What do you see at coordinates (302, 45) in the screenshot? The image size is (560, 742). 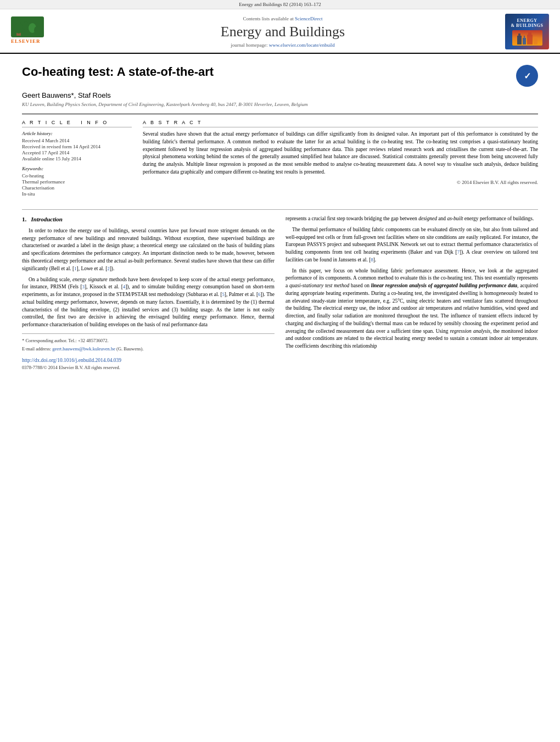 I see `homepage-url: www.elsevier.com/locate/enbuild` at bounding box center [302, 45].